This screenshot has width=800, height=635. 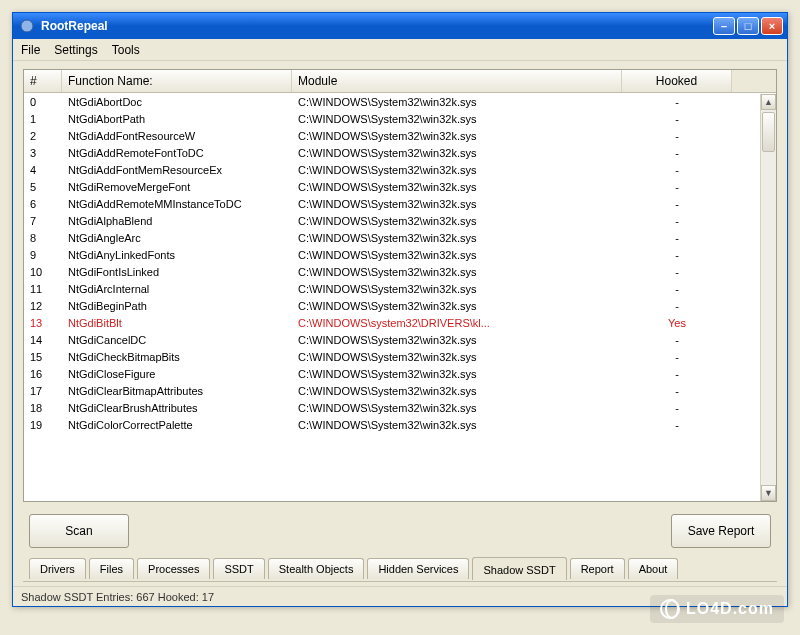 What do you see at coordinates (400, 220) in the screenshot?
I see `table-row: 7NtGdiAlphaBlendC:\WINDOWS\System32\win3…` at bounding box center [400, 220].